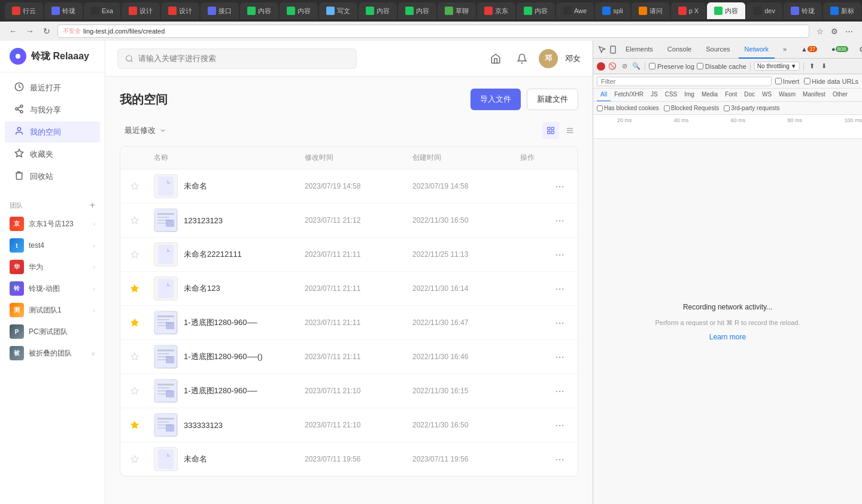  What do you see at coordinates (834, 31) in the screenshot?
I see `extensions-button: ⚙` at bounding box center [834, 31].